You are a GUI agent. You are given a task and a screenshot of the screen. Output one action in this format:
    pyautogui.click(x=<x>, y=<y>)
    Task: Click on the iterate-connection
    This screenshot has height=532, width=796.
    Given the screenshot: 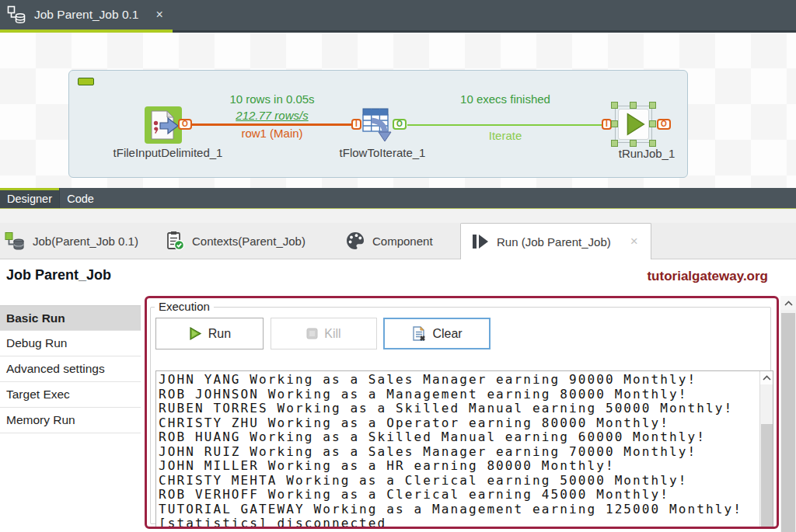 What is the action you would take?
    pyautogui.click(x=505, y=125)
    